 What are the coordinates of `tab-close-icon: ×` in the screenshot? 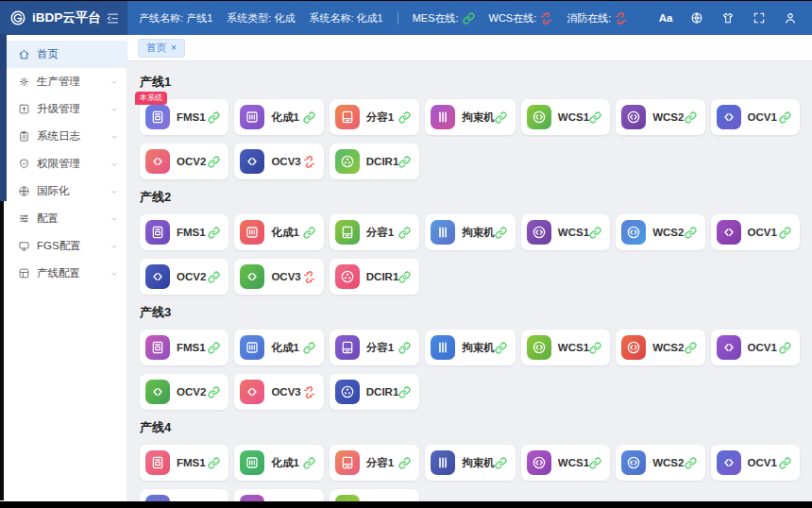 It's located at (174, 48).